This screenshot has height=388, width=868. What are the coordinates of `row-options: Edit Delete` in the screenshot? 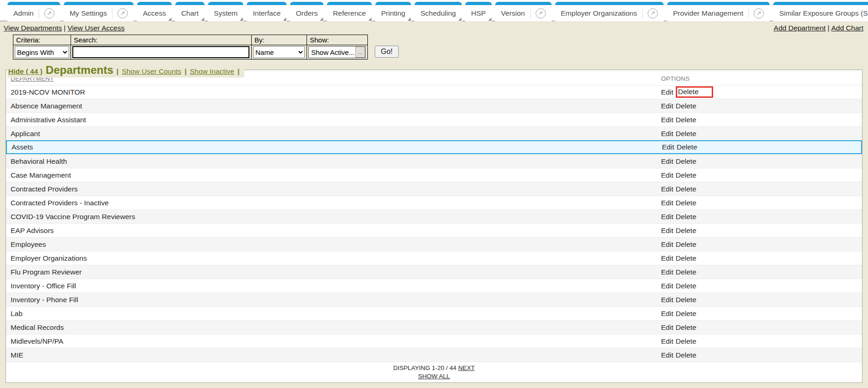 It's located at (762, 217).